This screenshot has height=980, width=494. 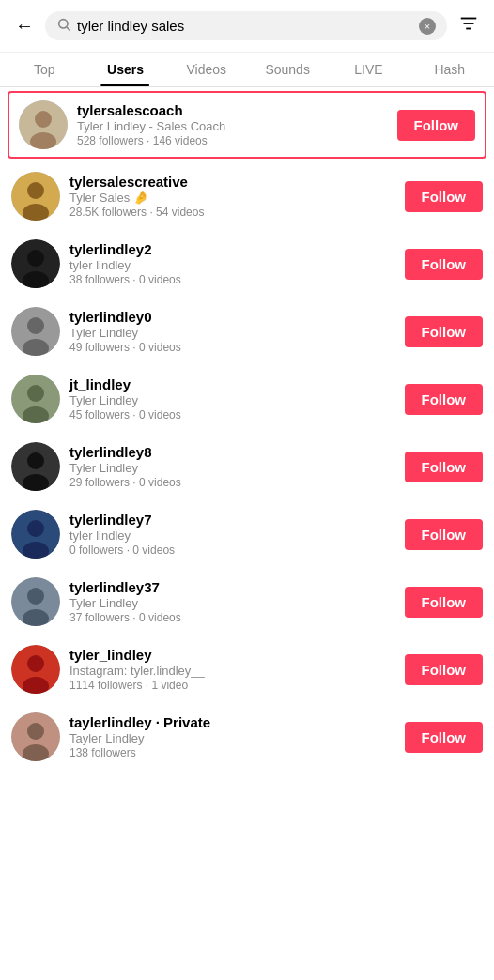 What do you see at coordinates (233, 655) in the screenshot?
I see `username: tyler_lindley` at bounding box center [233, 655].